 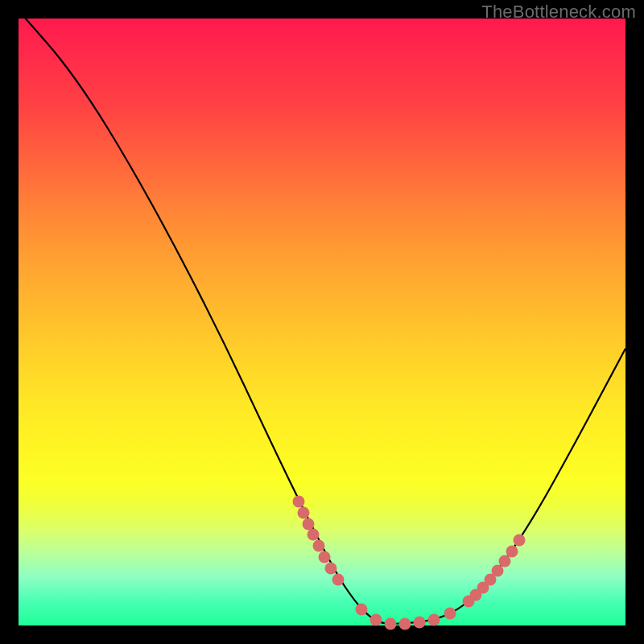 I want to click on marker-dots, so click(x=409, y=564).